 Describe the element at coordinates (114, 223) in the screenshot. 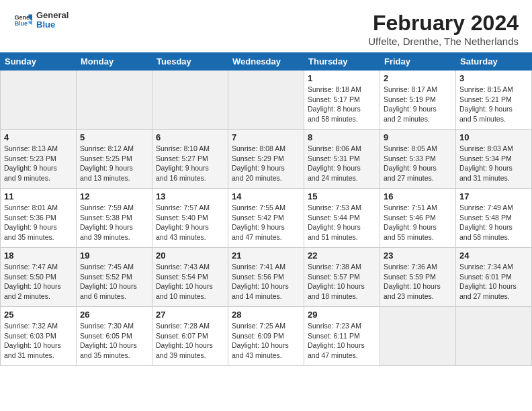

I see `day-info: Sunrise: 7:59 AM Sunset: 5:38 PM Dayligh…` at that location.